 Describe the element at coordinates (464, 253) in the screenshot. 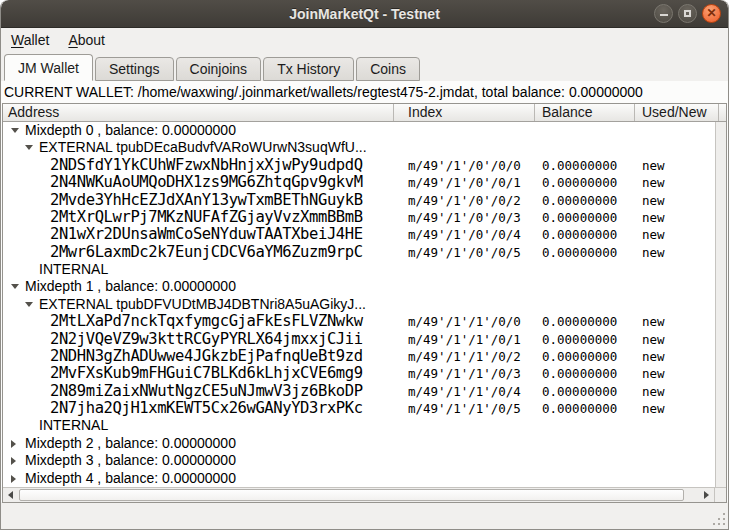

I see `index-cell: m/49'/1'/0'/0/5` at that location.